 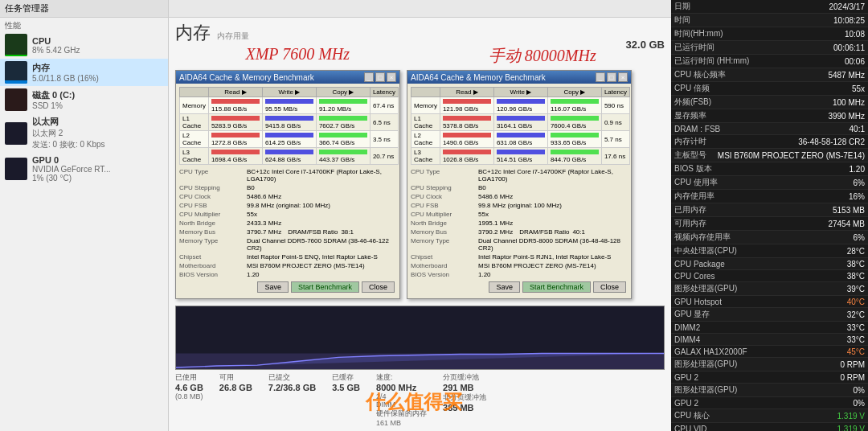 I want to click on aida-manual-start: Start Benchmark, so click(x=556, y=287).